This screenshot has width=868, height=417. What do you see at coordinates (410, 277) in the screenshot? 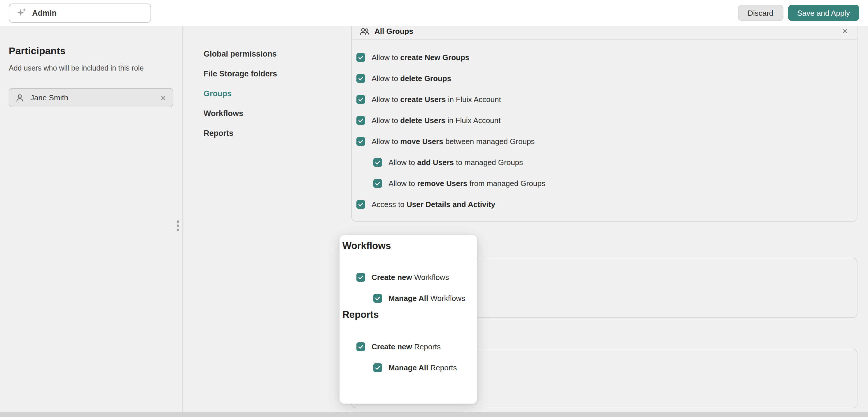
I see `permission-label: Create new Workflows` at bounding box center [410, 277].